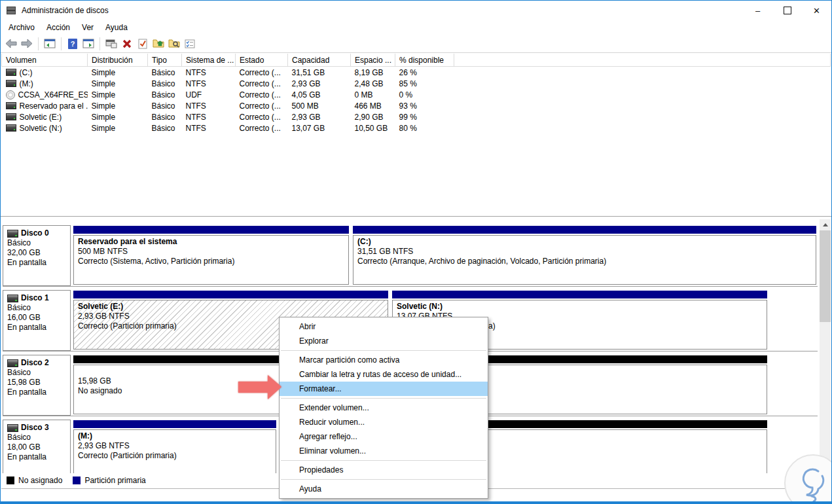 This screenshot has width=832, height=504. What do you see at coordinates (209, 60) in the screenshot?
I see `column-header: Sistema de ...` at bounding box center [209, 60].